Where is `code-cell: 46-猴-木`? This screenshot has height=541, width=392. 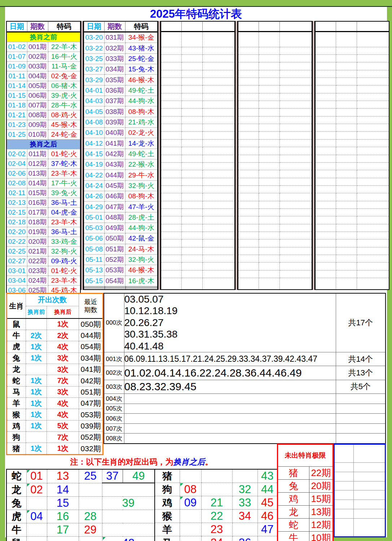 code-cell: 46-猴-木 is located at coordinates (141, 80).